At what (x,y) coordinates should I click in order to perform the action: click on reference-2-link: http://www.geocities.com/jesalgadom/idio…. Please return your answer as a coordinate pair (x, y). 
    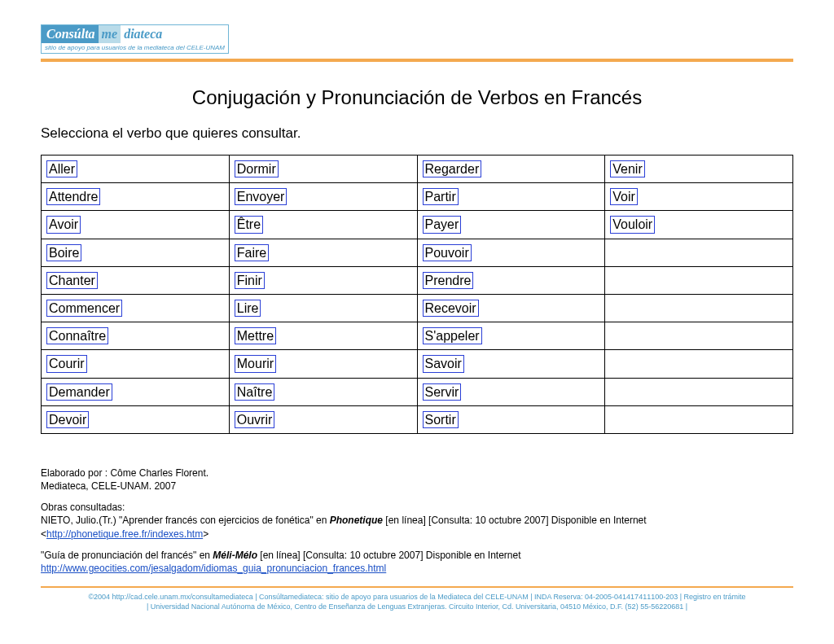
    Looking at the image, I should click on (213, 568).